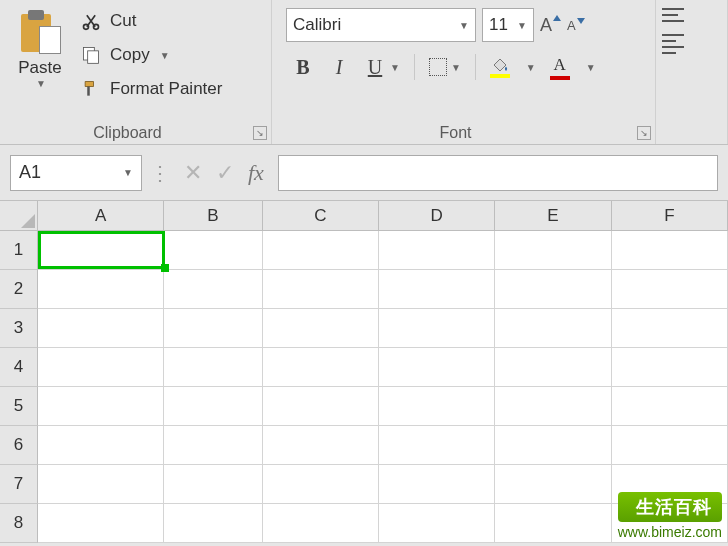 The image size is (728, 546). What do you see at coordinates (644, 133) in the screenshot?
I see `font-dialog-launcher-icon: ↘` at bounding box center [644, 133].